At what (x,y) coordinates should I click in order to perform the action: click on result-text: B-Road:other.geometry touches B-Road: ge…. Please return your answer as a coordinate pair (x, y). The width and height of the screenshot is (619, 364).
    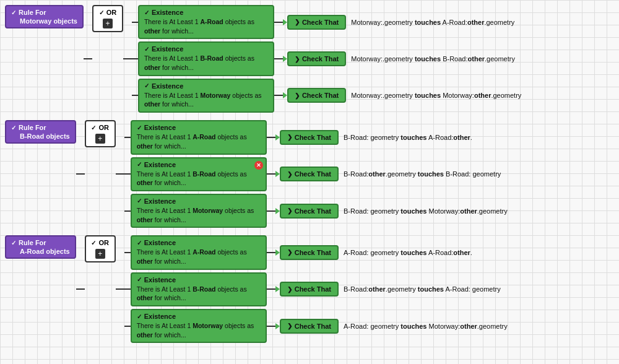
    Looking at the image, I should click on (422, 174).